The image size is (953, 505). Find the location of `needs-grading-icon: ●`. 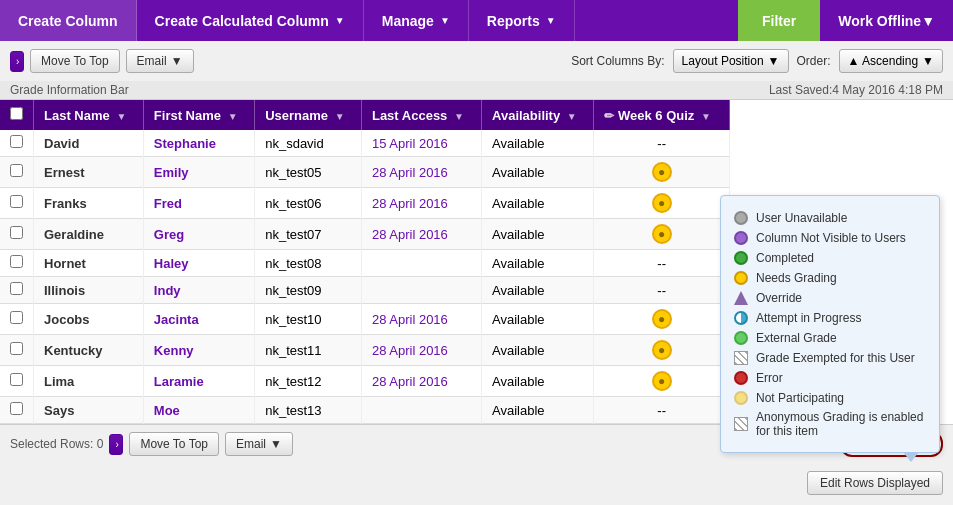

needs-grading-icon: ● is located at coordinates (662, 381).